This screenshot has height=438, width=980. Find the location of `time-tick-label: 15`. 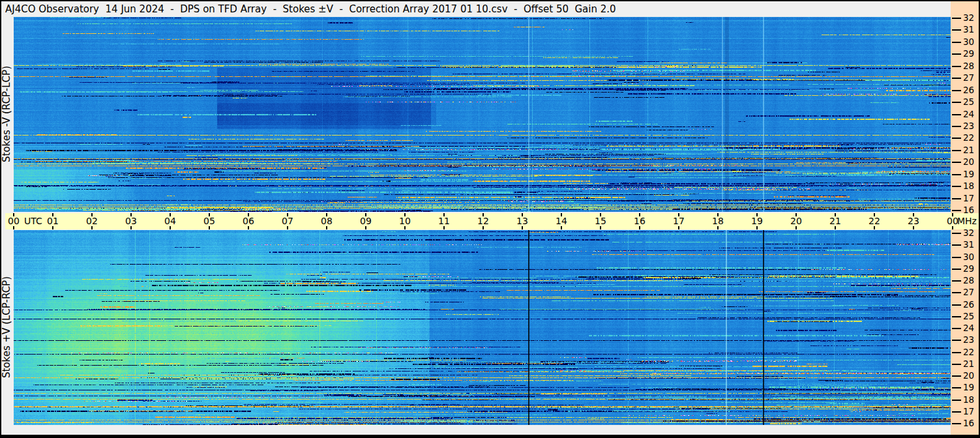

time-tick-label: 15 is located at coordinates (601, 221).